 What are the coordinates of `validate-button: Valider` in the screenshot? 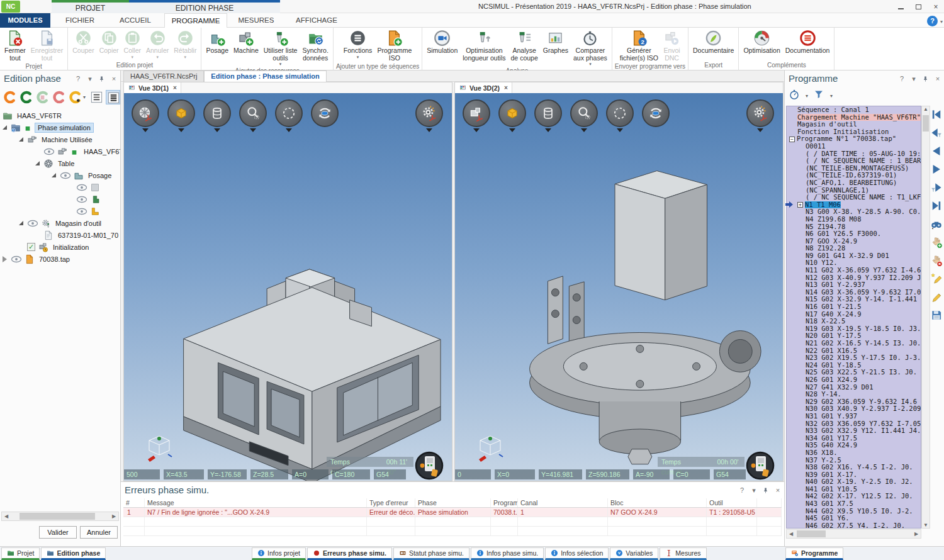 It's located at (58, 532).